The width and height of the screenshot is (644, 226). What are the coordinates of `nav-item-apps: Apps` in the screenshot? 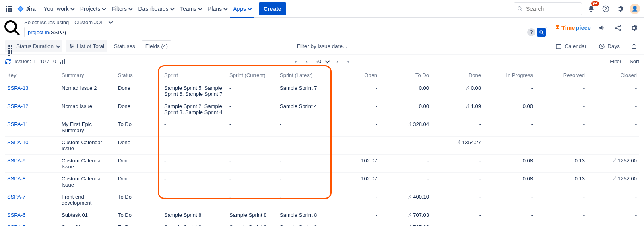 It's located at (242, 9).